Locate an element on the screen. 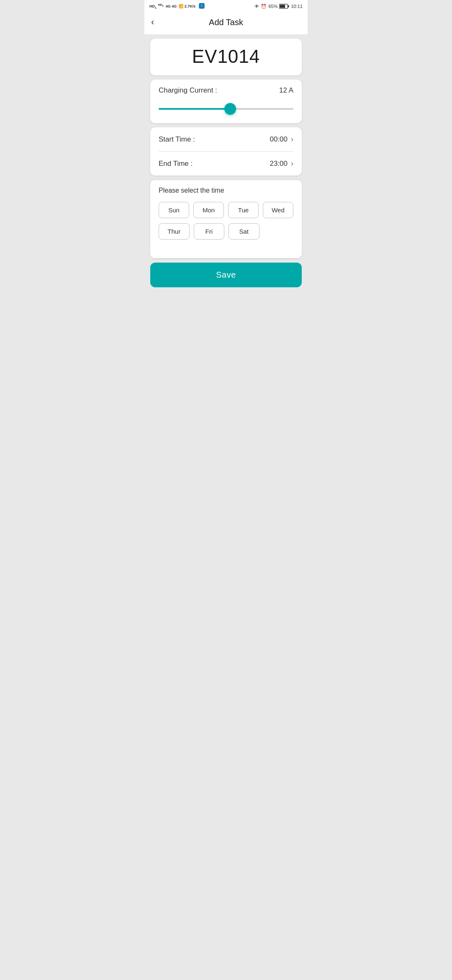 The width and height of the screenshot is (452, 980). bottom-space is located at coordinates (226, 320).